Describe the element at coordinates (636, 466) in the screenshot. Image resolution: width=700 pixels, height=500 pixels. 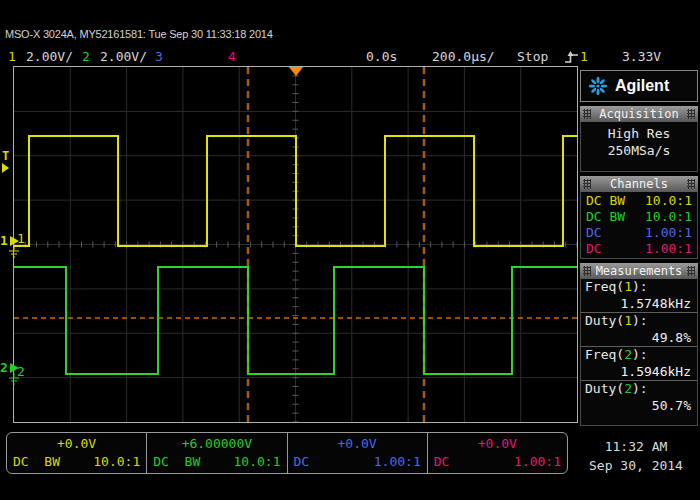
I see `clock-date: Sep 30, 2014` at that location.